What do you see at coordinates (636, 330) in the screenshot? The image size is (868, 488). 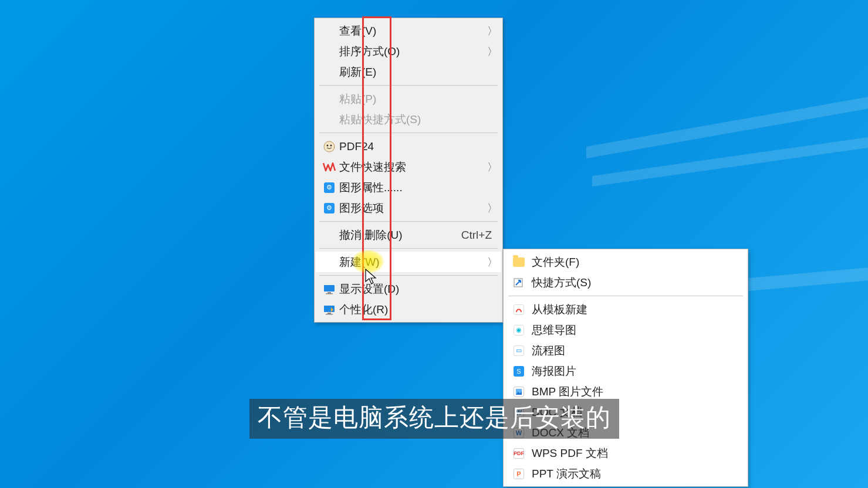 I see `menu-label: 思维导图` at bounding box center [636, 330].